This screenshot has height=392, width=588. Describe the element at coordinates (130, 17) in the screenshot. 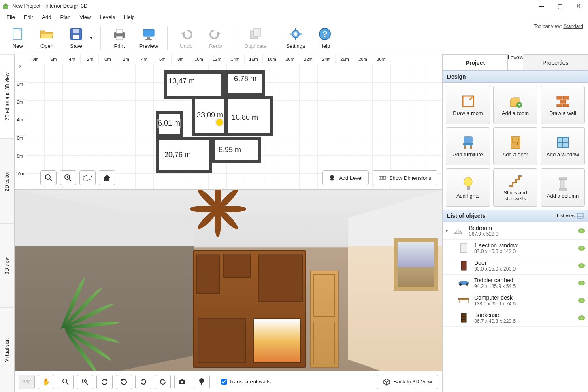

I see `menu-help: Help` at that location.